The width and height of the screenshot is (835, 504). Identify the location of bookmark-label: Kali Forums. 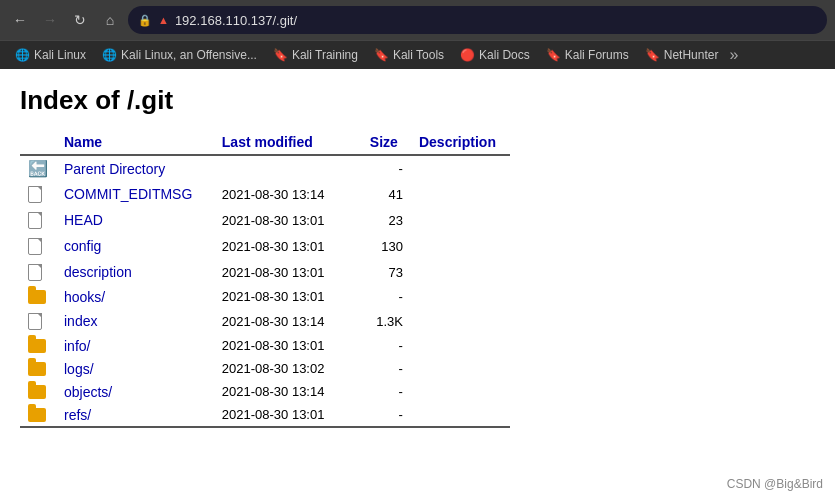
(597, 55).